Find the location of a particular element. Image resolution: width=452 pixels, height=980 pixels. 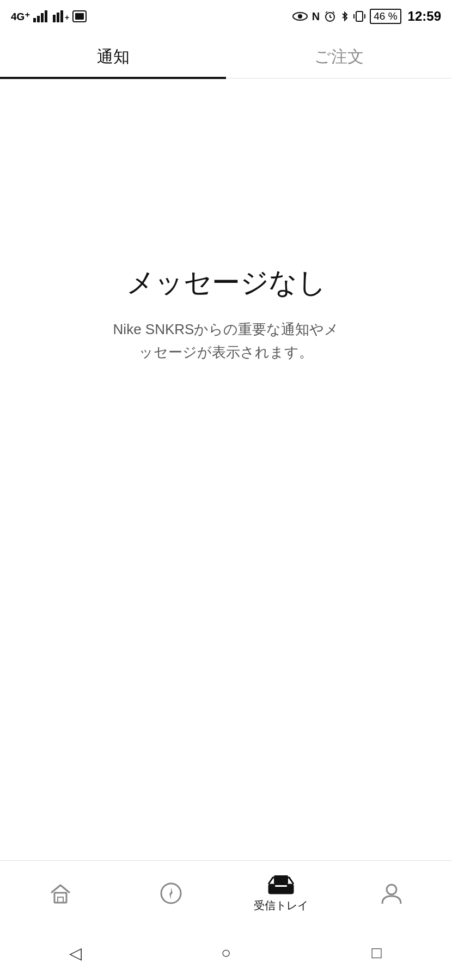

tab-notifications: 通知 is located at coordinates (113, 56).